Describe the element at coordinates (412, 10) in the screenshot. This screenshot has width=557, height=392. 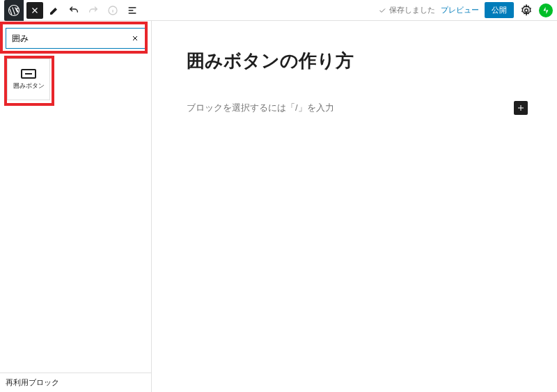
I see `save-status-text: 保存しました` at that location.